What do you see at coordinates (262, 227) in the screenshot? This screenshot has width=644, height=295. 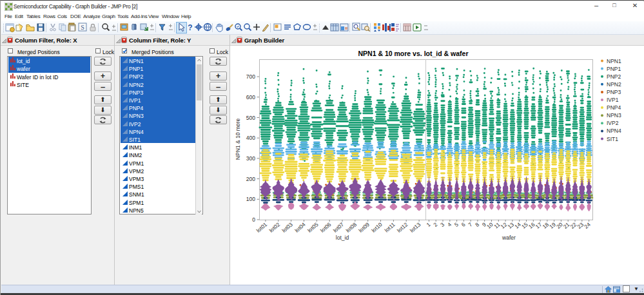 I see `svg-text: lot01` at bounding box center [262, 227].